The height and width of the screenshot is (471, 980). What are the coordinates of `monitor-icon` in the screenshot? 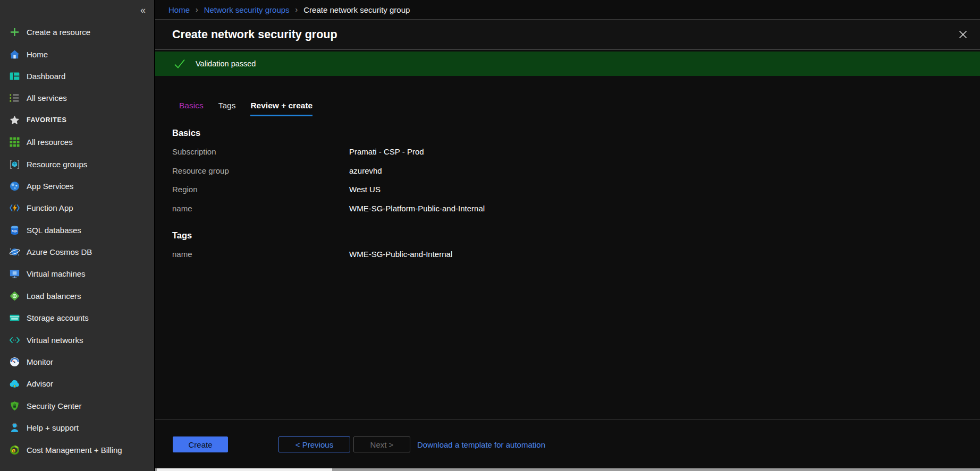 It's located at (15, 362).